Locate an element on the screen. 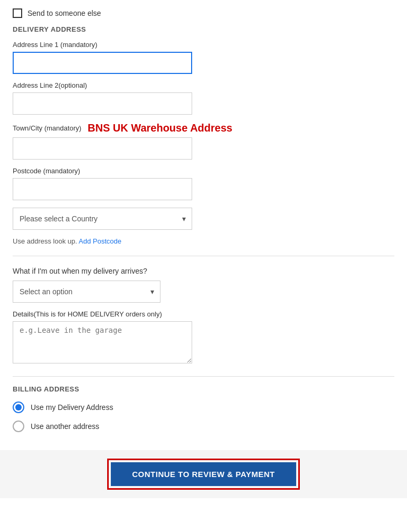  billing-option1-label: Use my Delivery Address is located at coordinates (72, 407).